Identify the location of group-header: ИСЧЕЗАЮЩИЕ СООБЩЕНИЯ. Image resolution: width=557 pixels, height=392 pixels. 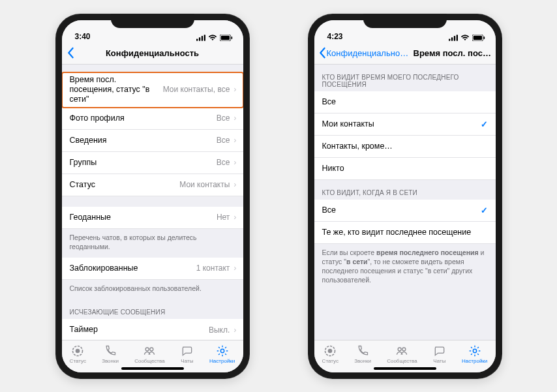
(153, 309).